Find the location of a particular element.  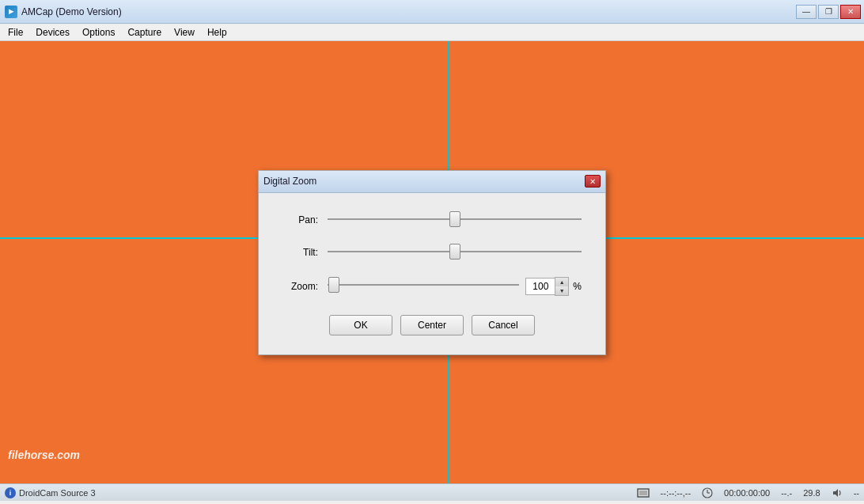

zoom-value-box: 100 ▲ ▼ % is located at coordinates (554, 286).